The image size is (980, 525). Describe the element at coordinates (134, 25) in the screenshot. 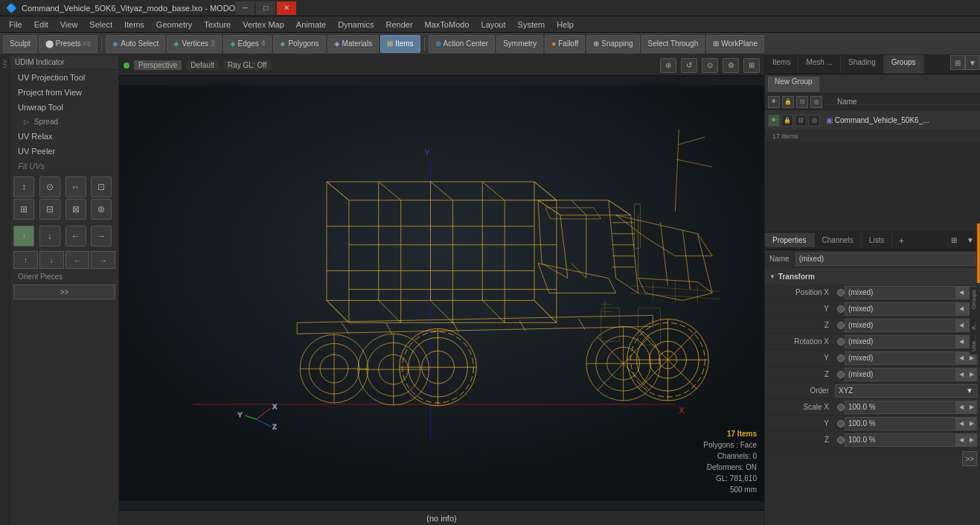

I see `menu-items: Items` at that location.